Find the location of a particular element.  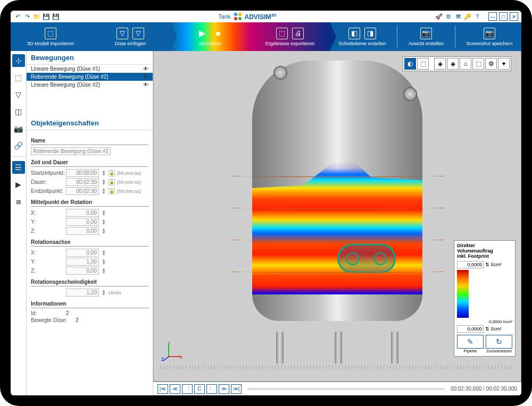

end-input is located at coordinates (82, 191).